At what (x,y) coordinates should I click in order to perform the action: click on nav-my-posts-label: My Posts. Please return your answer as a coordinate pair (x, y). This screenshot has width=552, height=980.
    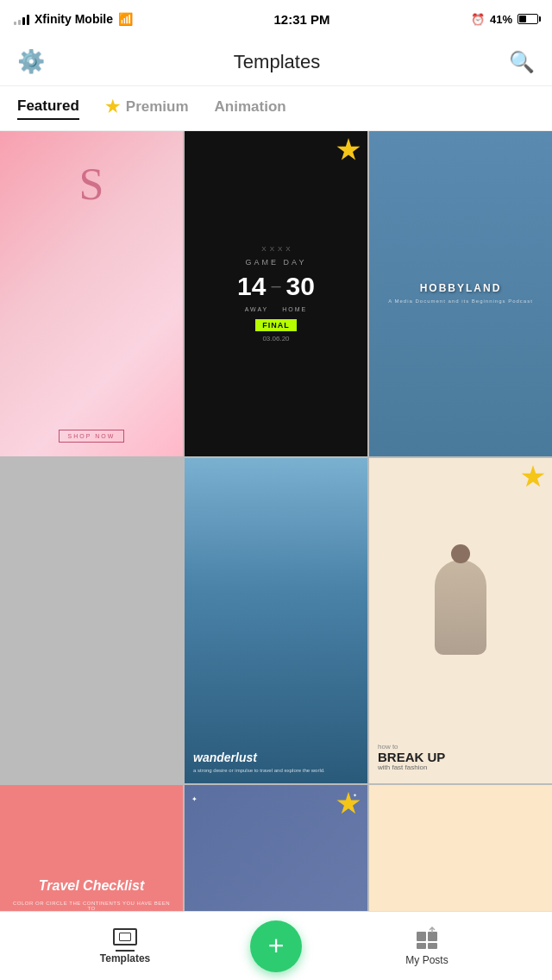
    Looking at the image, I should click on (426, 960).